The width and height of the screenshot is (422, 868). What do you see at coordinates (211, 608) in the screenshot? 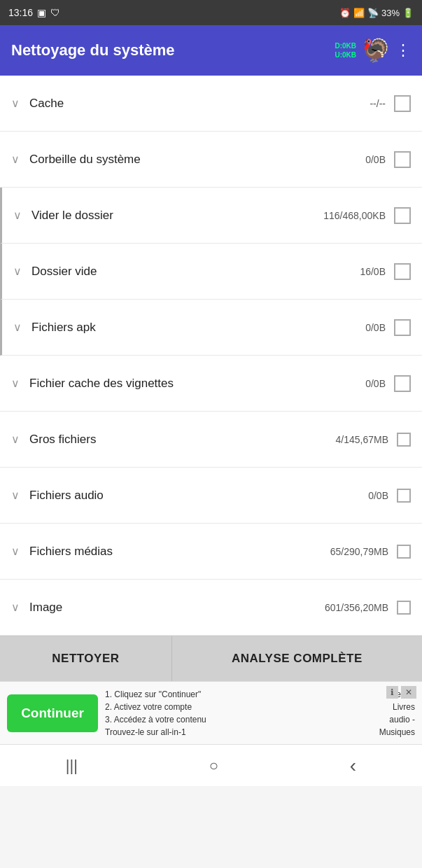
I see `list-item-image: ∨Image601/356,20MB` at bounding box center [211, 608].